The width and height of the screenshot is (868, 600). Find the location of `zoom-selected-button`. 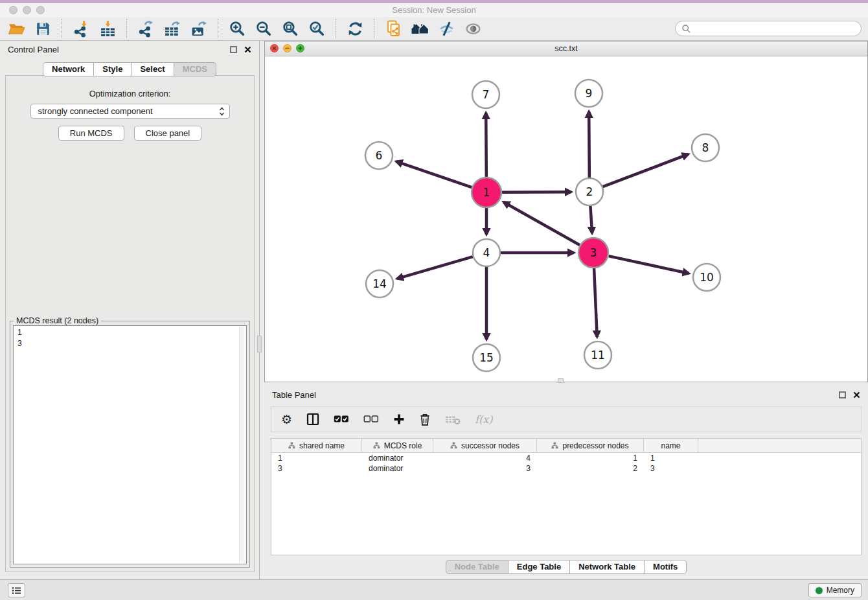

zoom-selected-button is located at coordinates (317, 29).